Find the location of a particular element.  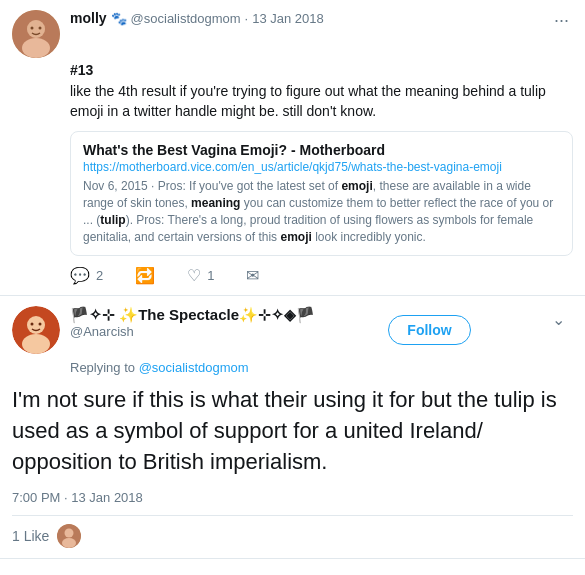

tweet2-likes-section: 1 Like is located at coordinates (292, 532).